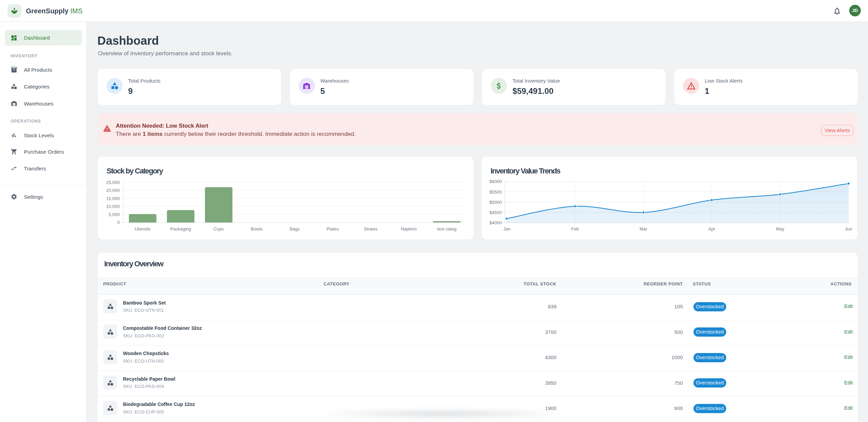 The image size is (868, 422). What do you see at coordinates (114, 214) in the screenshot?
I see `svg-text: 5,000` at bounding box center [114, 214].